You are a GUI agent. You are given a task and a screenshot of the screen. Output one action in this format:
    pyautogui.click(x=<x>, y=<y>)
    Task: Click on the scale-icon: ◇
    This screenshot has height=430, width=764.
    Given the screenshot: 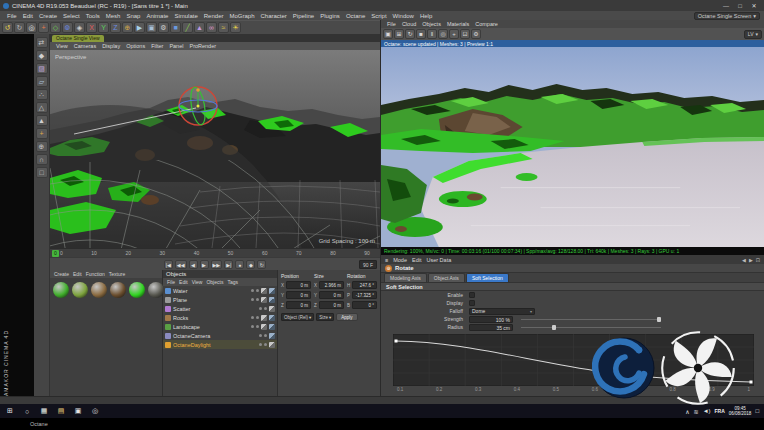 What is the action you would take?
    pyautogui.click(x=56, y=28)
    